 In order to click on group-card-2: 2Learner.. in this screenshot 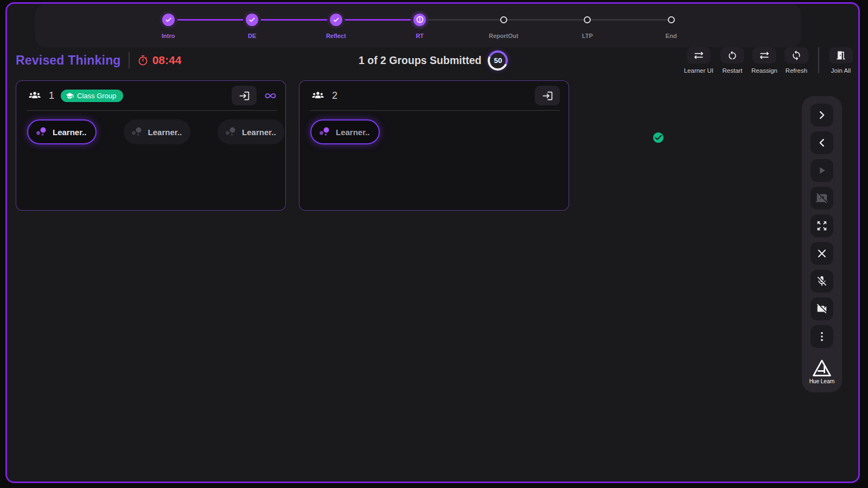, I will do `click(434, 145)`.